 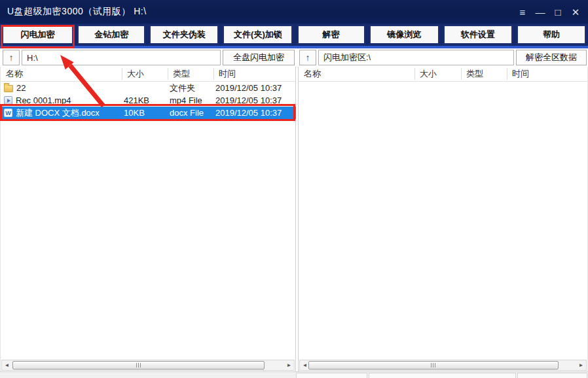 What do you see at coordinates (294, 58) in the screenshot?
I see `path-row: ↑ 全盘闪电加密 ↑ 解密全区数据` at bounding box center [294, 58].